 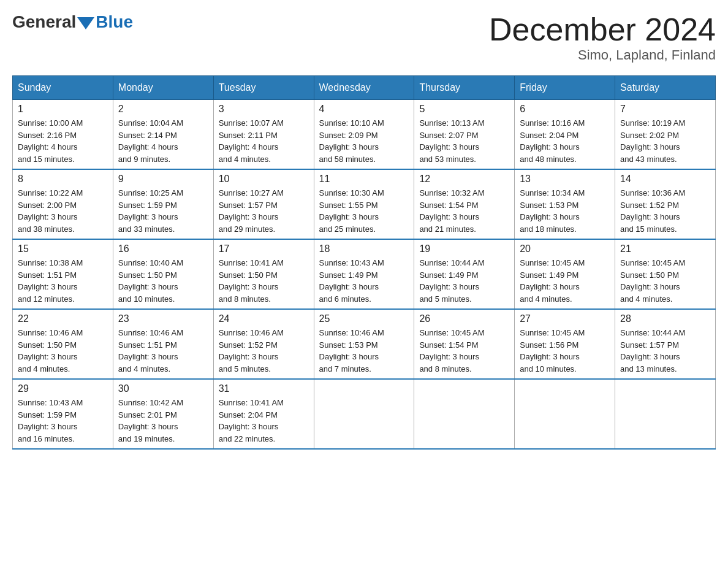 What do you see at coordinates (163, 414) in the screenshot?
I see `calendar-cell: 30 Sunrise: 10:42 AM Sunset: 2:01 PM Day…` at bounding box center [163, 414].